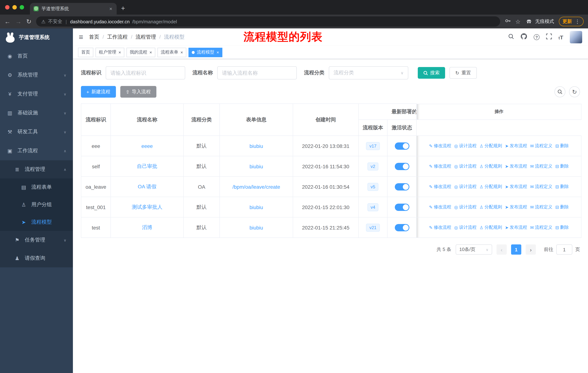 This screenshot has height=373, width=588. What do you see at coordinates (524, 37) in the screenshot?
I see `github-icon` at bounding box center [524, 37].